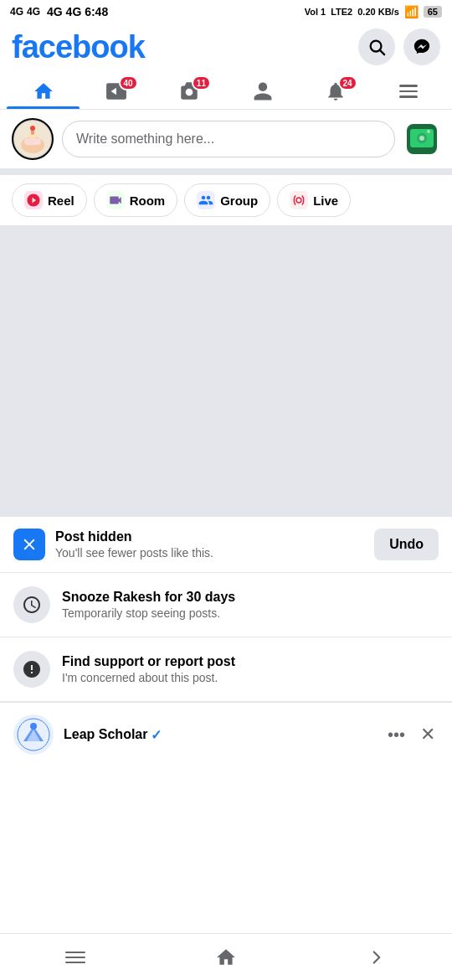 The width and height of the screenshot is (452, 980). Describe the element at coordinates (299, 200) in the screenshot. I see `live-icon` at that location.